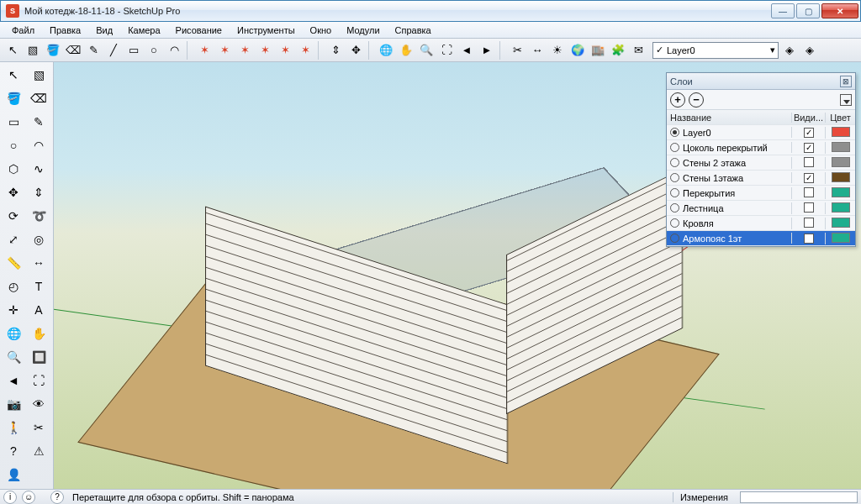 The height and width of the screenshot is (504, 861). Describe the element at coordinates (696, 100) in the screenshot. I see `remove-layer-button: −` at that location.